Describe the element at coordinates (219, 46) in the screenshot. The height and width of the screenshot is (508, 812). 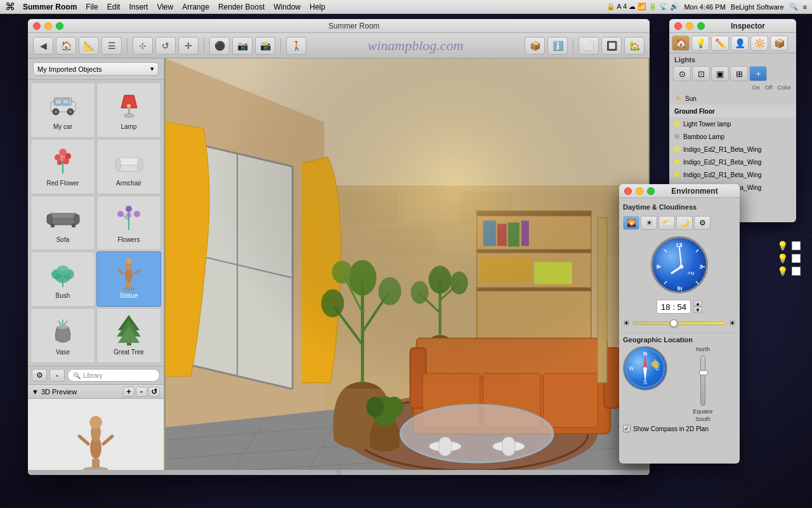
I see `circle-btn: ⚫` at that location.